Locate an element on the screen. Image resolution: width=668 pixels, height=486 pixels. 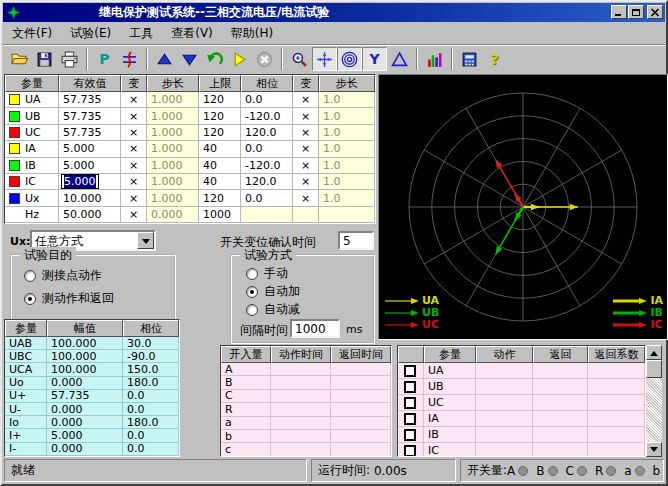
scroll-thumb is located at coordinates (654, 369).